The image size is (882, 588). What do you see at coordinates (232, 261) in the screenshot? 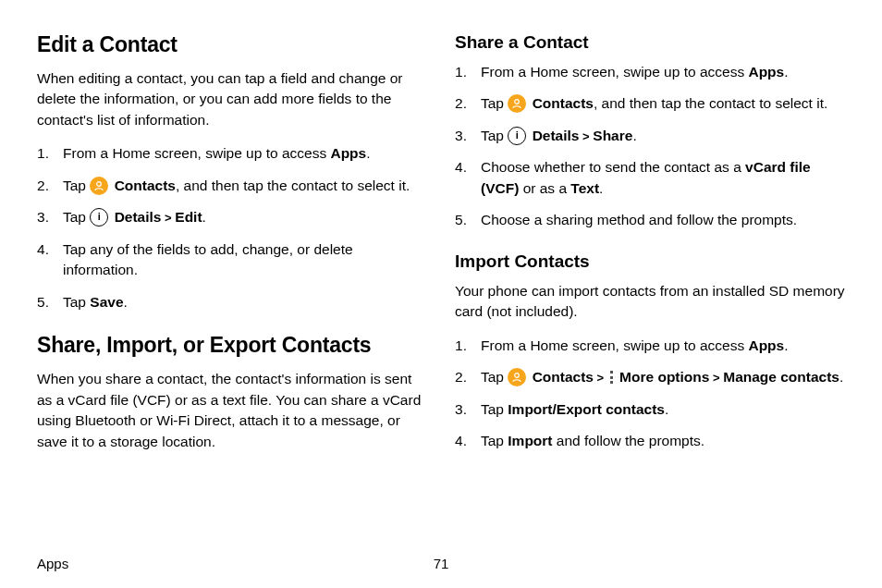
I see `list-item: Tap any of the fields to add, change, or…` at bounding box center [232, 261].